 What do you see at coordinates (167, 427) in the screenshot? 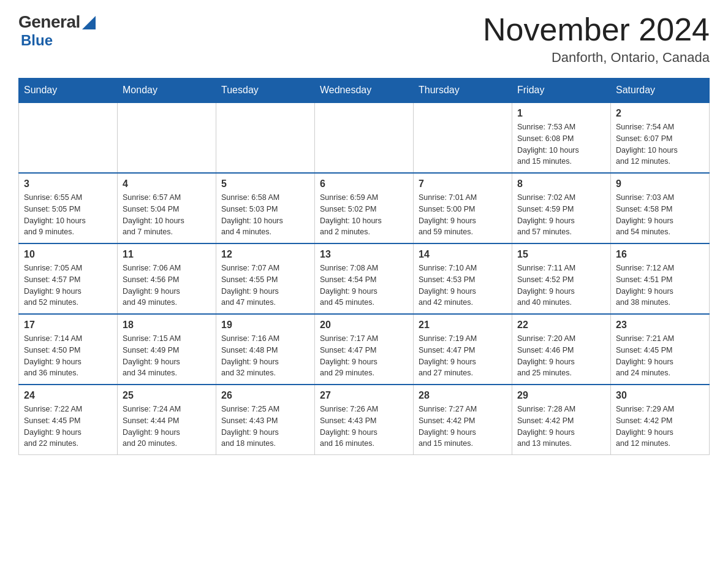
I see `day-info: Sunrise: 7:24 AMSunset: 4:44 PMDaylight:…` at bounding box center [167, 427].